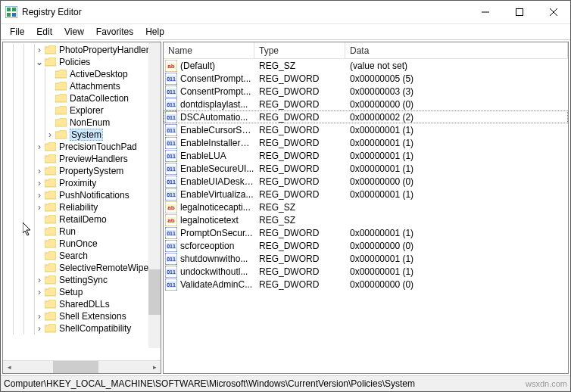  Describe the element at coordinates (82, 62) in the screenshot. I see `tree-item: ⌄Policies` at that location.